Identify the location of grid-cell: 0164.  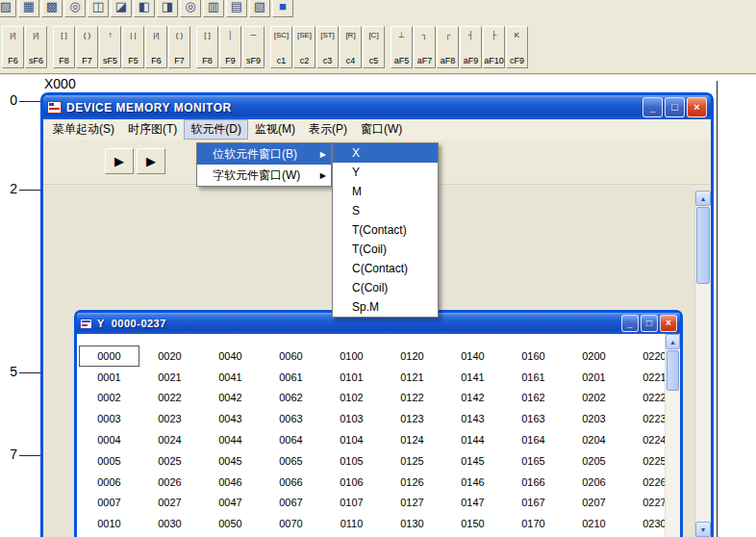
(533, 440).